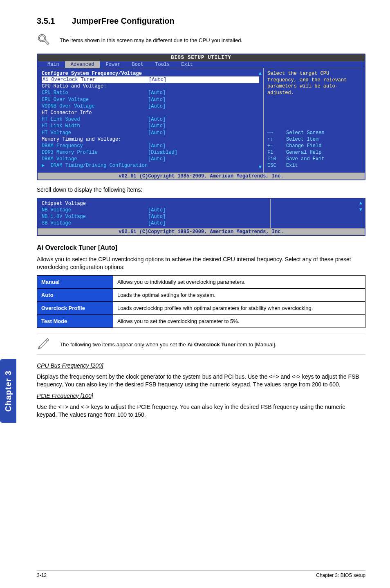  What do you see at coordinates (201, 366) in the screenshot?
I see `cpu-bus-heading: CPU Bus Frequency [200]` at bounding box center [201, 366].